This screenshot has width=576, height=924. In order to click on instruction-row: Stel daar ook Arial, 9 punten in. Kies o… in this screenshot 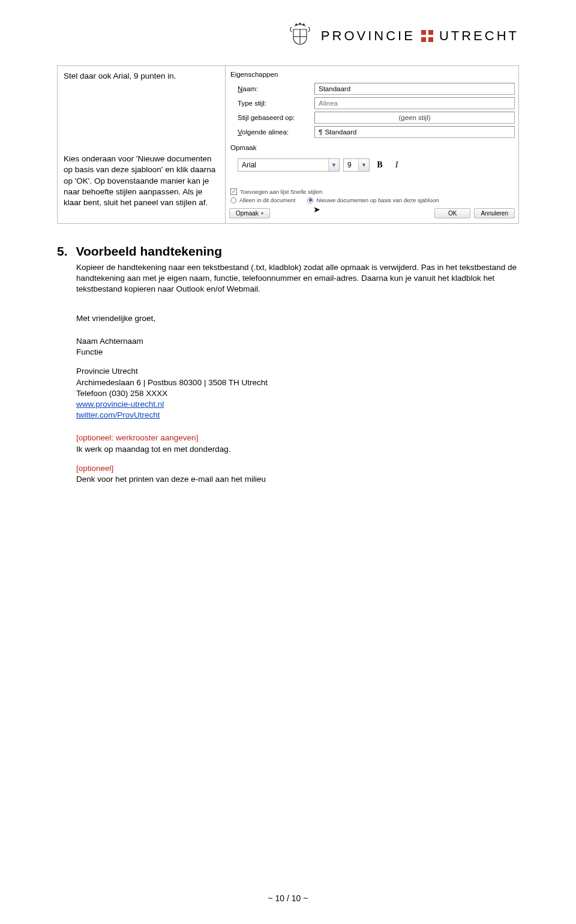, I will do `click(288, 145)`.